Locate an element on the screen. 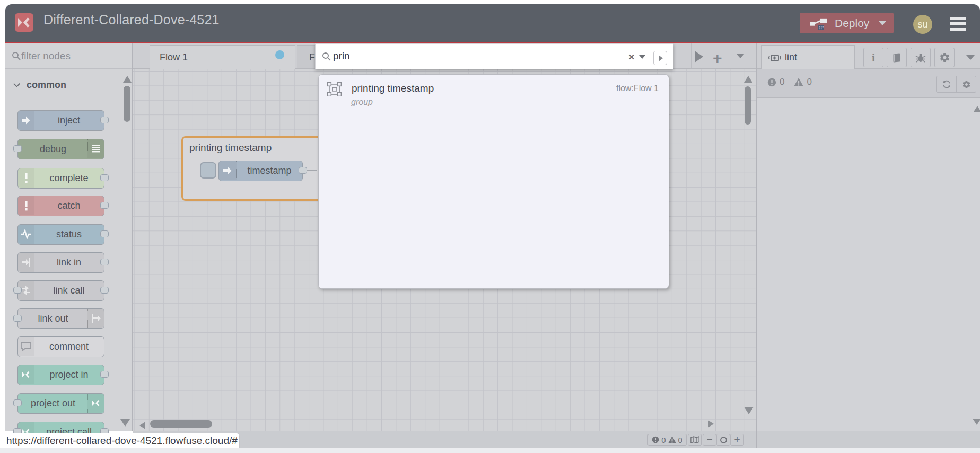  canvas-scroll-left is located at coordinates (142, 425).